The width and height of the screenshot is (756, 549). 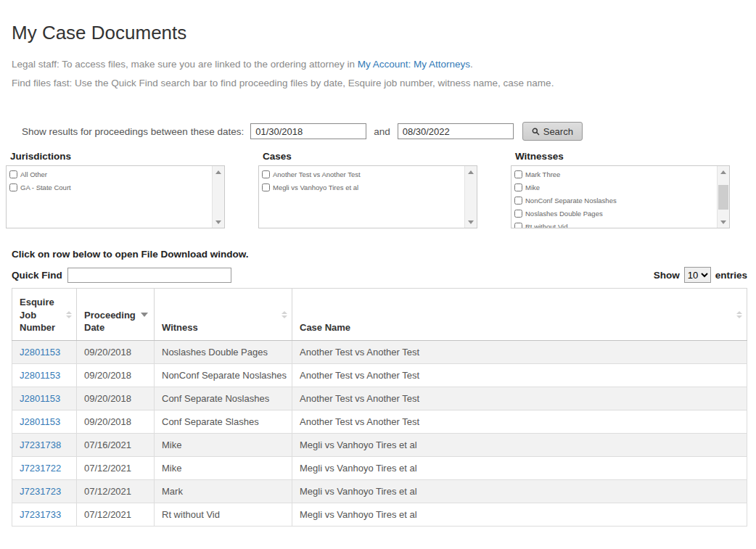 What do you see at coordinates (546, 226) in the screenshot?
I see `filter-option-label: Rt without Vid` at bounding box center [546, 226].